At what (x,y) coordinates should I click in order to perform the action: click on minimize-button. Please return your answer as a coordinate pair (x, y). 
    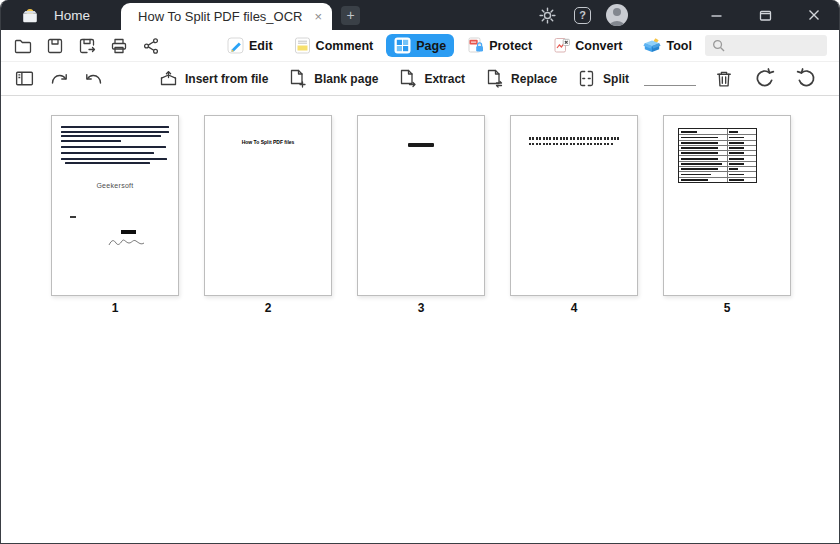
    Looking at the image, I should click on (716, 15).